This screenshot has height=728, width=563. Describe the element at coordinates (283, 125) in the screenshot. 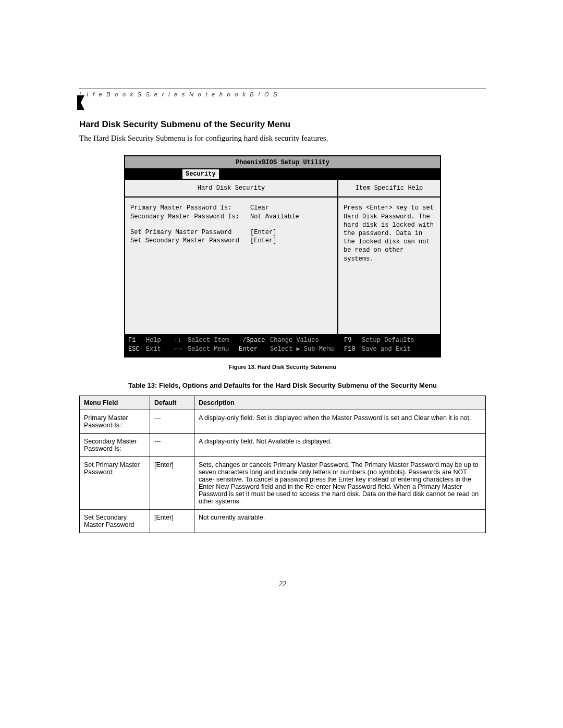

I see `section-title: Hard Disk Security Submenu of the Securi…` at that location.